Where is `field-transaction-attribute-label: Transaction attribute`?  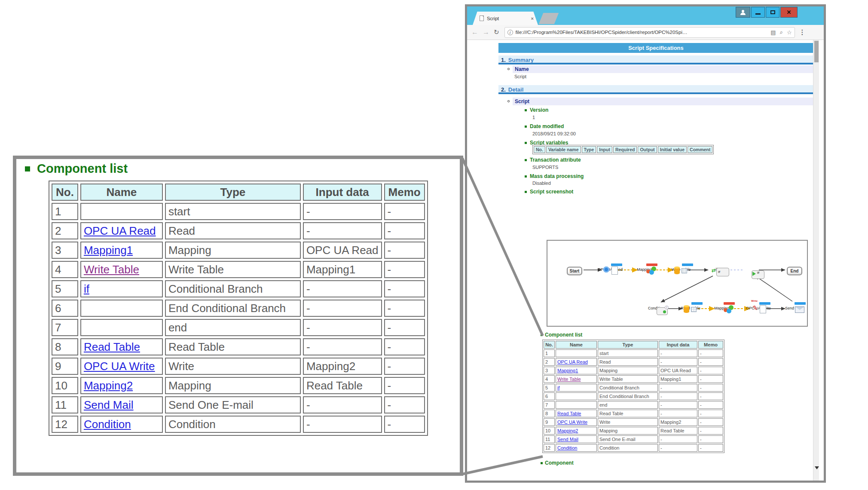 field-transaction-attribute-label: Transaction attribute is located at coordinates (555, 160).